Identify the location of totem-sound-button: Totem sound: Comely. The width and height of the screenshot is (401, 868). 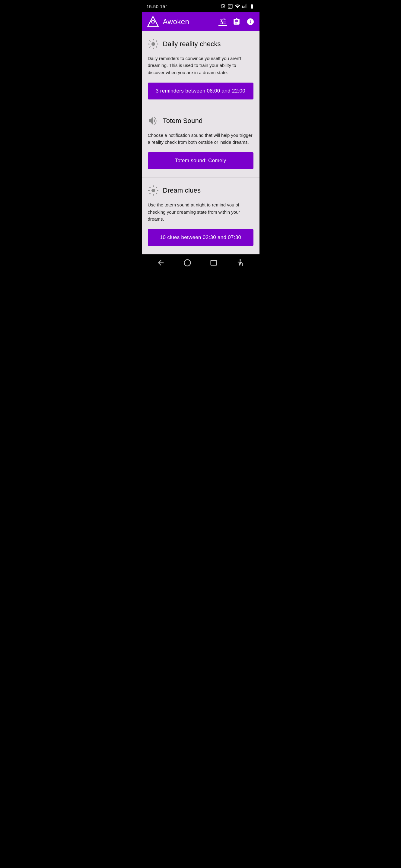
(201, 161).